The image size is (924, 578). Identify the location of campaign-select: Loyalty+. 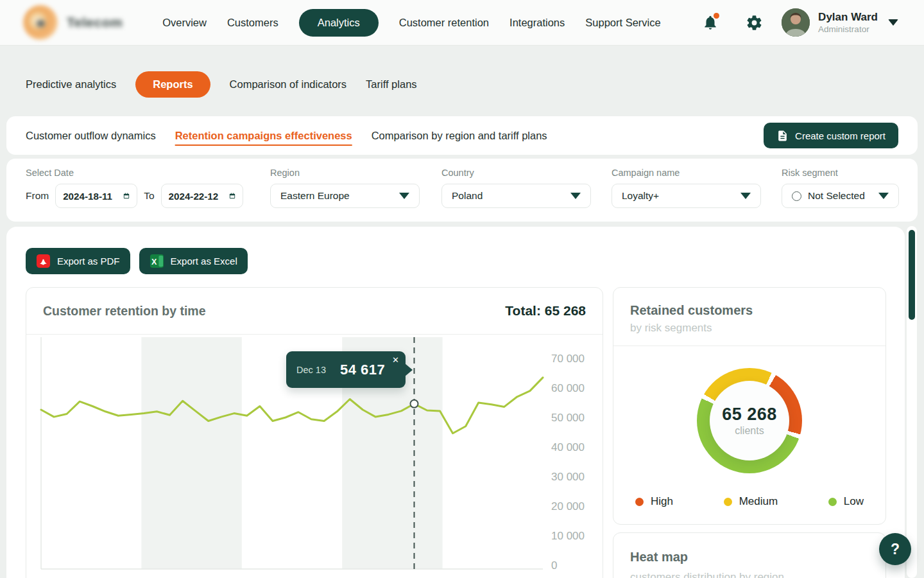
(687, 196).